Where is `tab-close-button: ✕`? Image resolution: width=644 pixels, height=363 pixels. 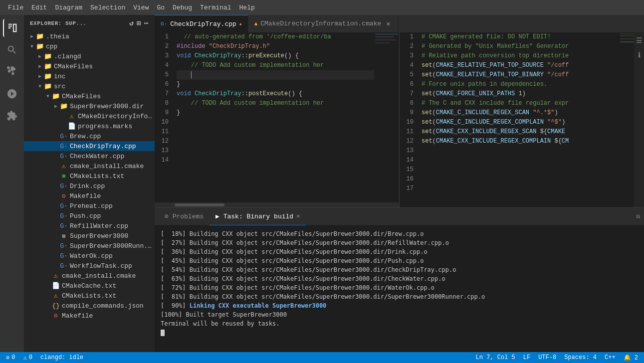
tab-close-button: ✕ is located at coordinates (388, 24).